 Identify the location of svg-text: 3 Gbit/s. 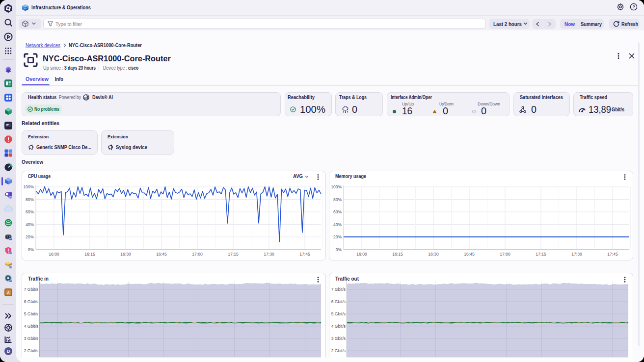
(339, 338).